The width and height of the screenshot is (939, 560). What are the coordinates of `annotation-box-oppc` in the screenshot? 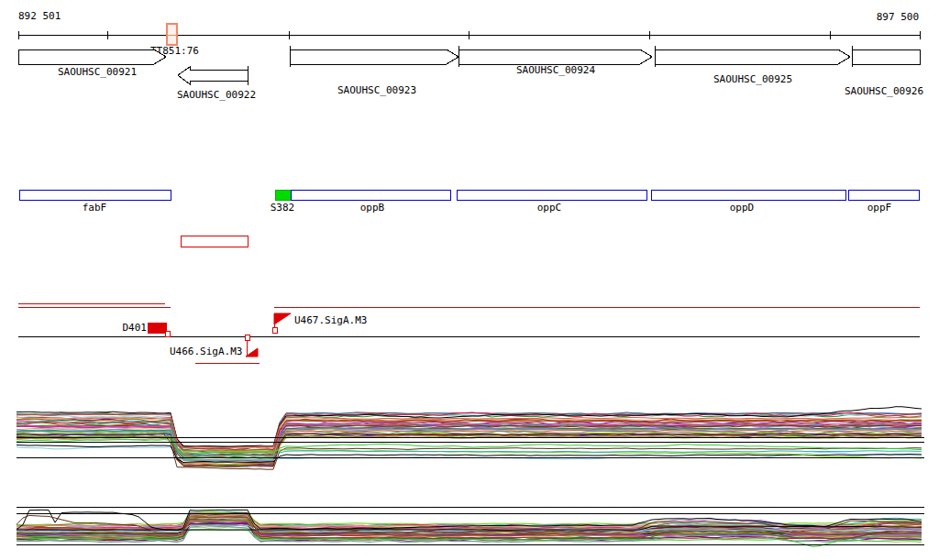 It's located at (552, 194).